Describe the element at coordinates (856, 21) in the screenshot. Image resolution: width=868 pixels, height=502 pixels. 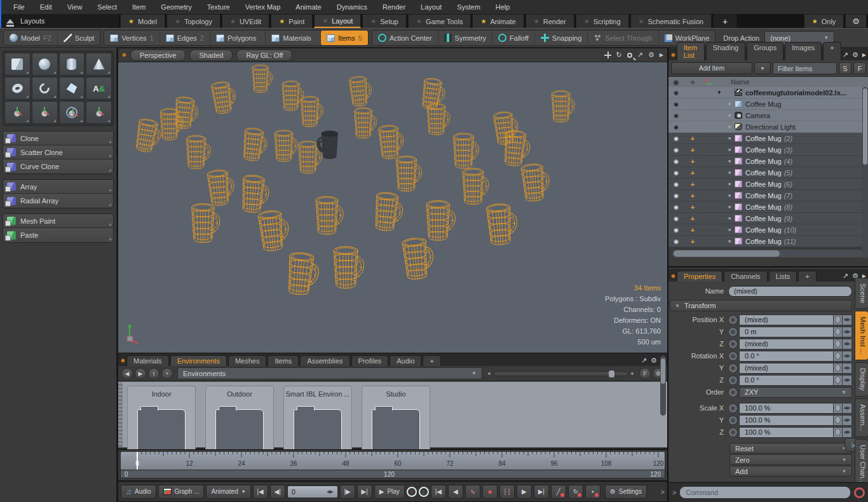
I see `layout-settings-gear: ⚙` at that location.